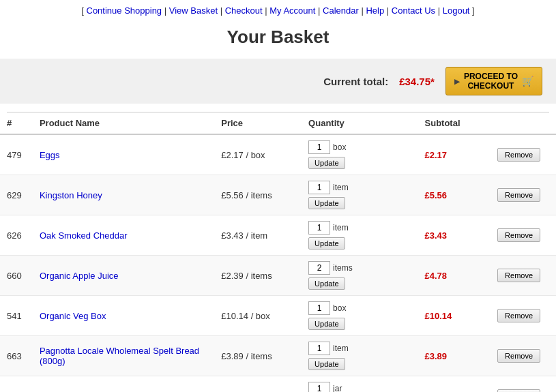  Describe the element at coordinates (258, 316) in the screenshot. I see `row-price: £10.14 / box` at that location.